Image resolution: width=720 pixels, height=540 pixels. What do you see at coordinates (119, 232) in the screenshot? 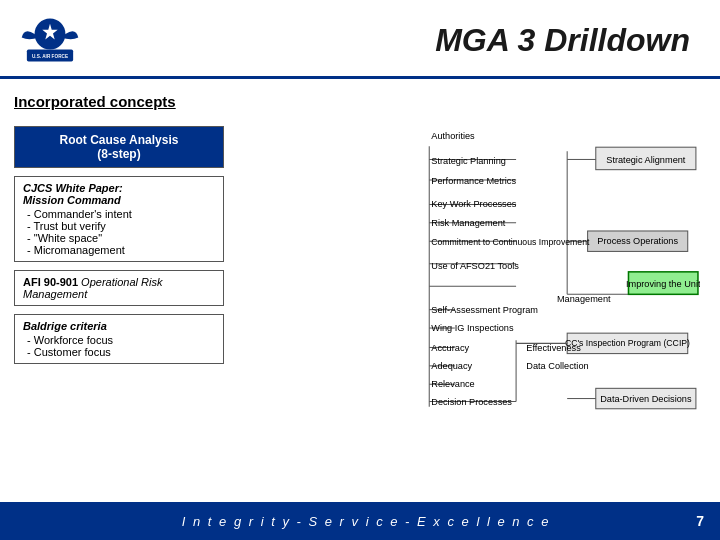
I see `cjcs-list: Commander's intent Trust but verify "Whi…` at bounding box center [119, 232].